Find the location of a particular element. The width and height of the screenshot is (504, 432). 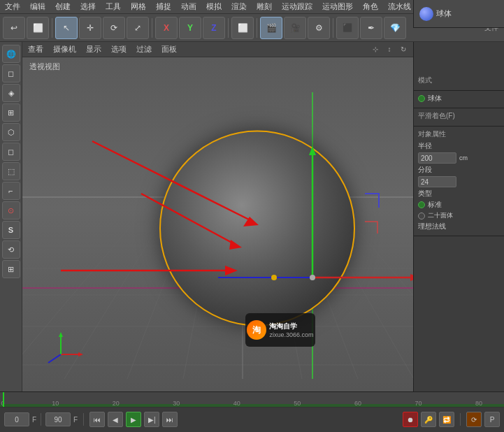

pen-button: ✒ is located at coordinates (371, 28).